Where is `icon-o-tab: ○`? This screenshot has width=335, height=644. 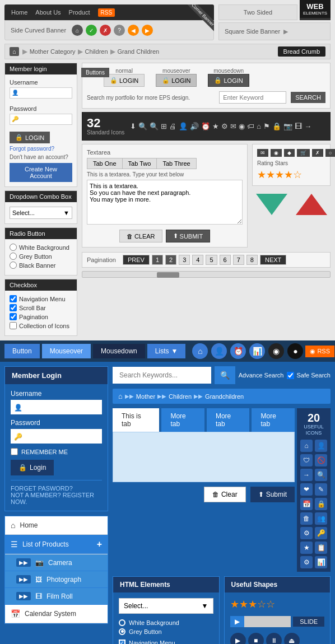
icon-o-tab: ○ is located at coordinates (331, 153).